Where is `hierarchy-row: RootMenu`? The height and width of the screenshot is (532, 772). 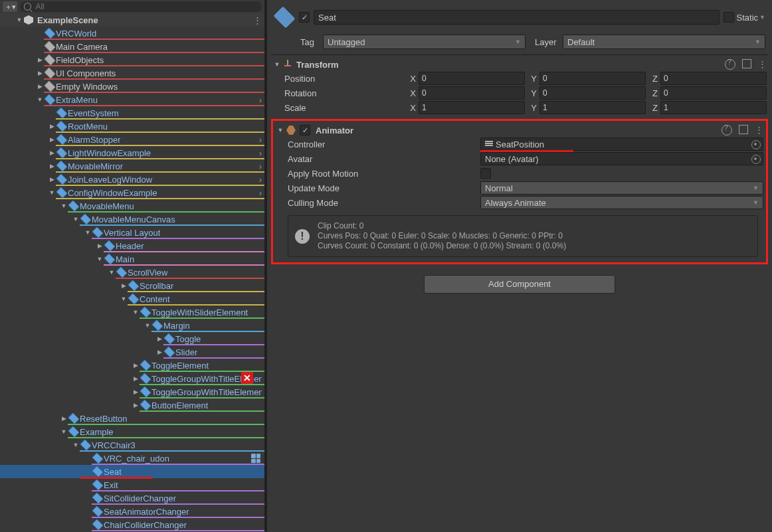 hierarchy-row: RootMenu is located at coordinates (132, 126).